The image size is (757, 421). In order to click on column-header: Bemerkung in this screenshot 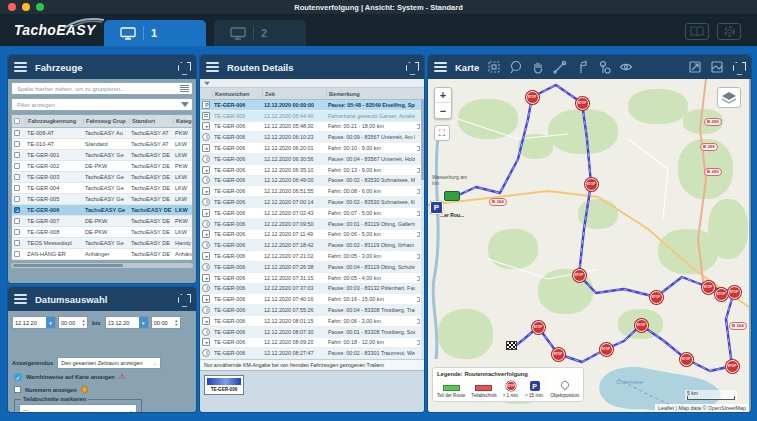, I will do `click(370, 94)`.